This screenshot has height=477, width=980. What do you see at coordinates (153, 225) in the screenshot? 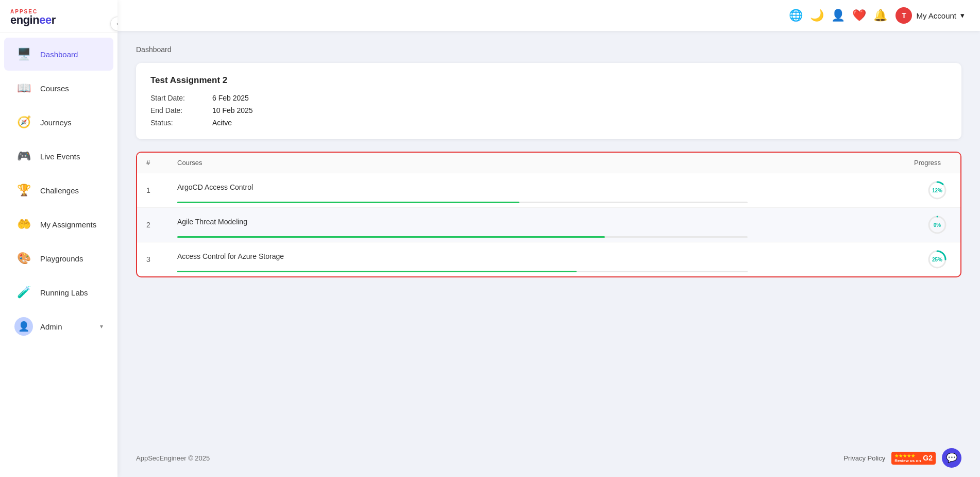
I see `row-number-2: 2` at bounding box center [153, 225].